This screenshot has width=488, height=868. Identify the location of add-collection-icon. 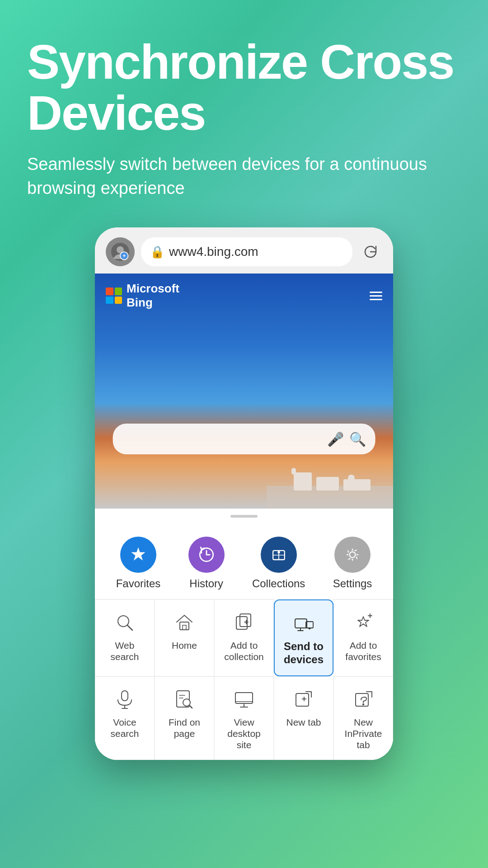
(244, 623).